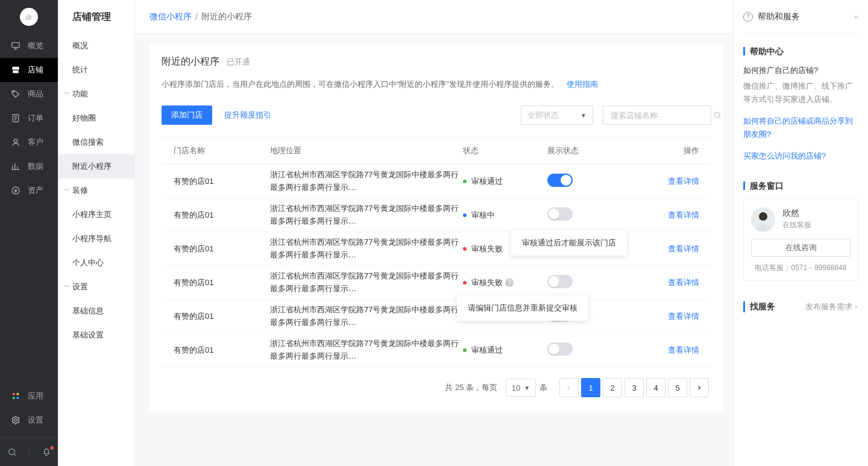 The image size is (868, 466). What do you see at coordinates (800, 128) in the screenshot?
I see `help-link-1: 如何将自己的店铺或商品分享到朋友圈?` at bounding box center [800, 128].